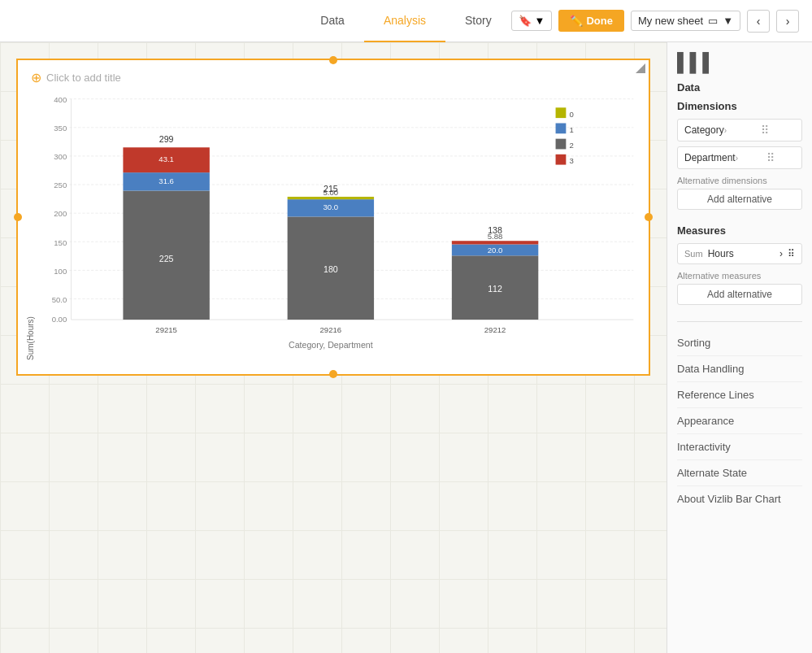  Describe the element at coordinates (333, 60) in the screenshot. I see `edge-dot-top` at that location.